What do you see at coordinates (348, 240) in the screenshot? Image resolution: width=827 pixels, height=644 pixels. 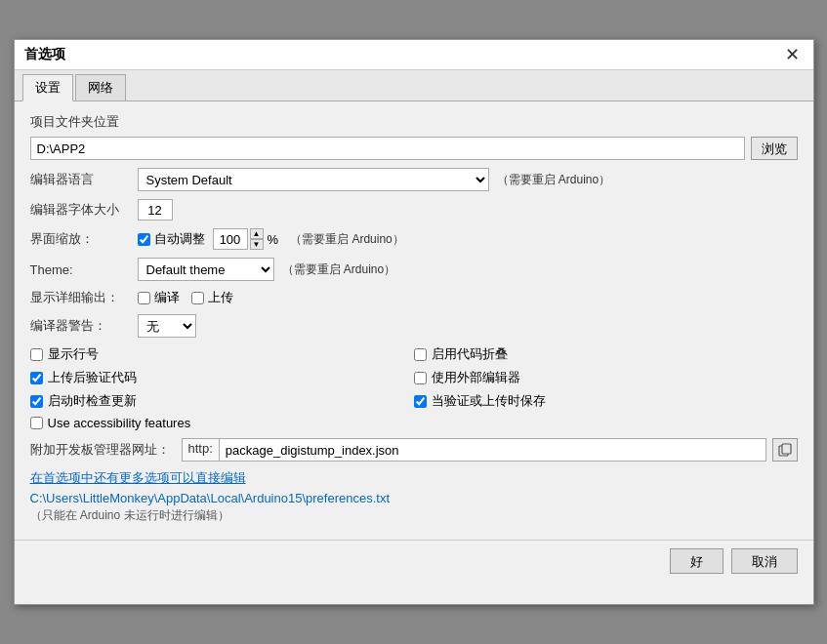 I see `zoom-hint: （需要重启 Arduino）` at bounding box center [348, 240].